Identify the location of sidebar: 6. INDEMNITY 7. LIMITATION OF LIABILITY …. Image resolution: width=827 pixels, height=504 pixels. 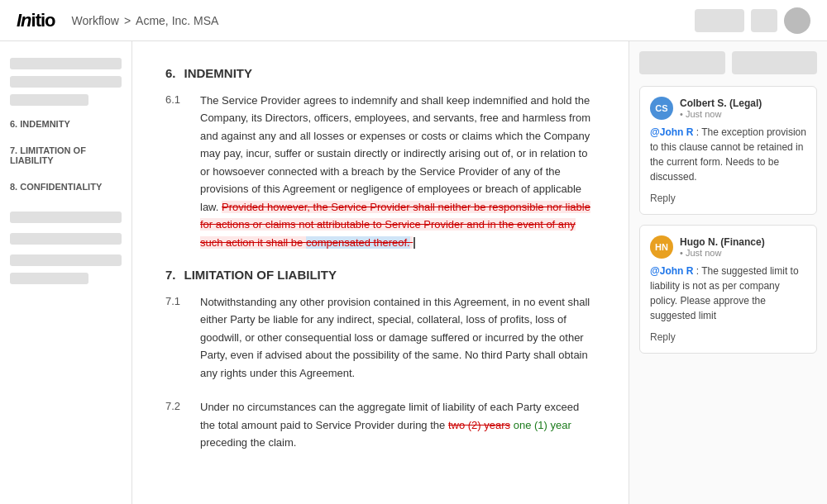
(66, 273).